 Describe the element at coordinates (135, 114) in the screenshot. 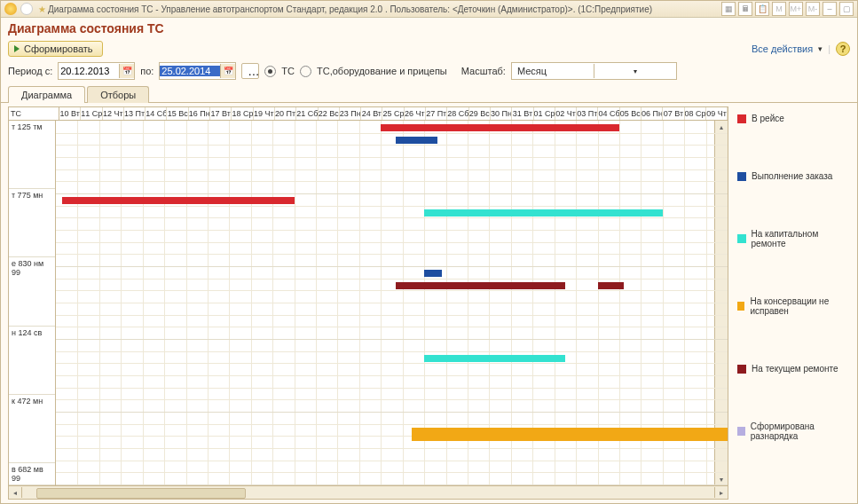

I see `timeline-col: 13 Пт` at that location.